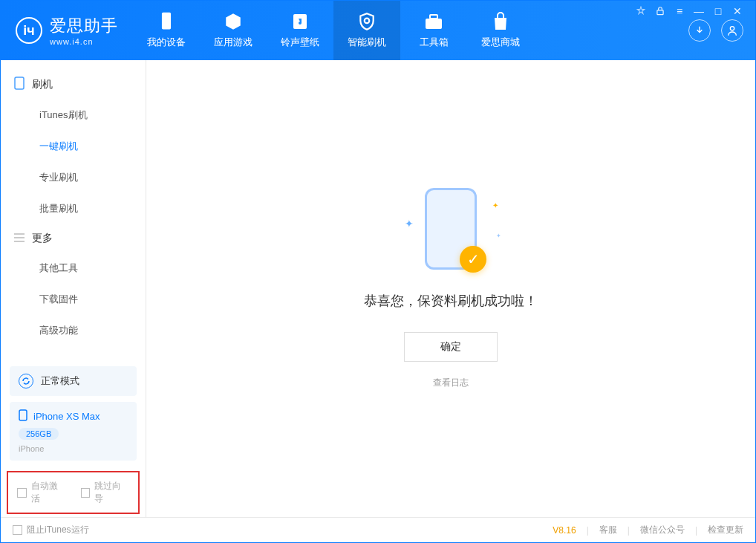  What do you see at coordinates (451, 347) in the screenshot?
I see `ok-button: 确定` at bounding box center [451, 347].